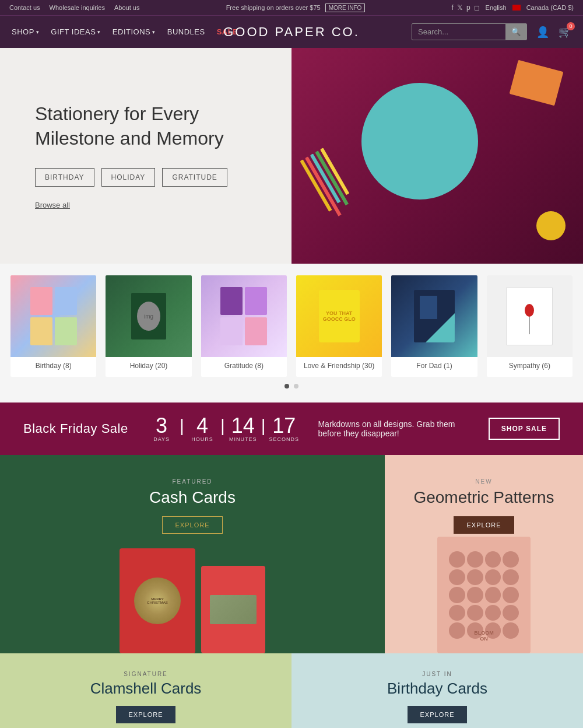 This screenshot has height=728, width=583. I want to click on birthday-cards-explore-button: EXPLORE, so click(437, 715).